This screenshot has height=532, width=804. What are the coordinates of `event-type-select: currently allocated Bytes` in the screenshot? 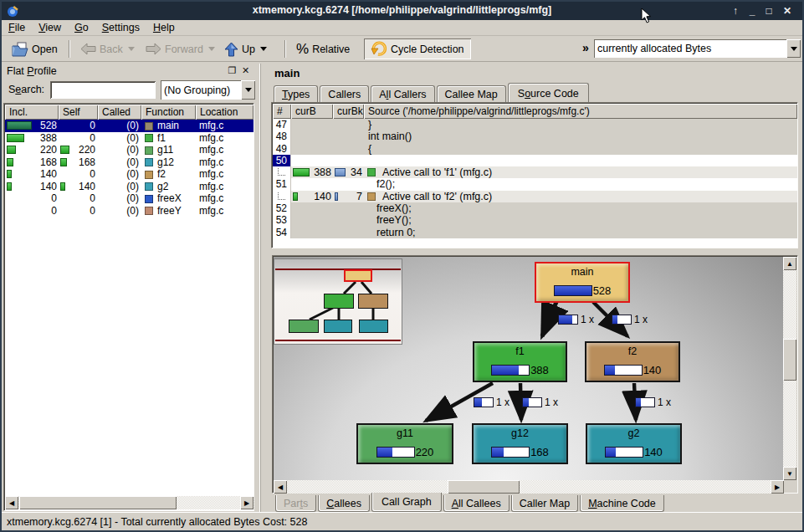 It's located at (698, 49).